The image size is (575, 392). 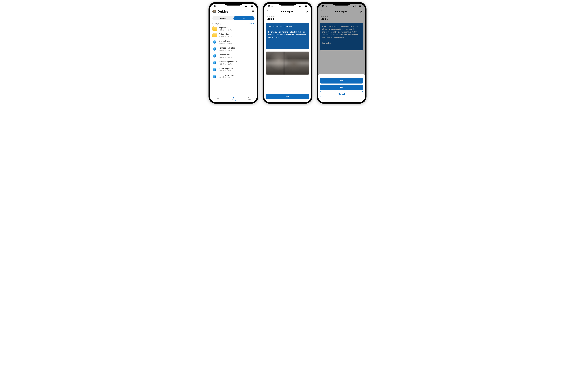 I want to click on list-item: Harness replacement 2021-07-12 4:12 PM •…, so click(x=234, y=63).